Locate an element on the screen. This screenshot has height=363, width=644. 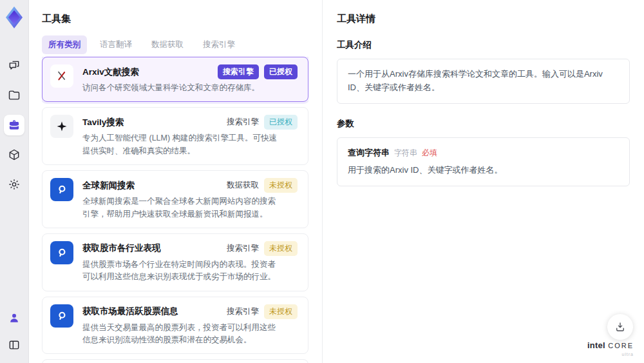
tools-nav-icon is located at coordinates (14, 125).